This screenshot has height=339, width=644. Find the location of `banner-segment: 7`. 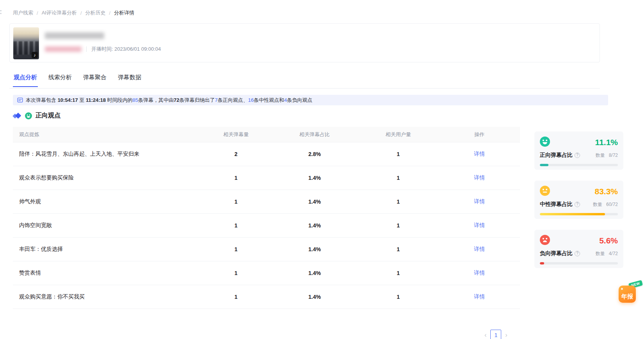

banner-segment: 7 is located at coordinates (216, 100).